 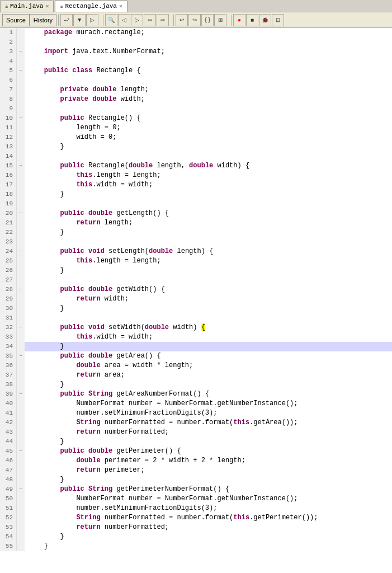 I want to click on code-line-6: 6, so click(x=196, y=81).